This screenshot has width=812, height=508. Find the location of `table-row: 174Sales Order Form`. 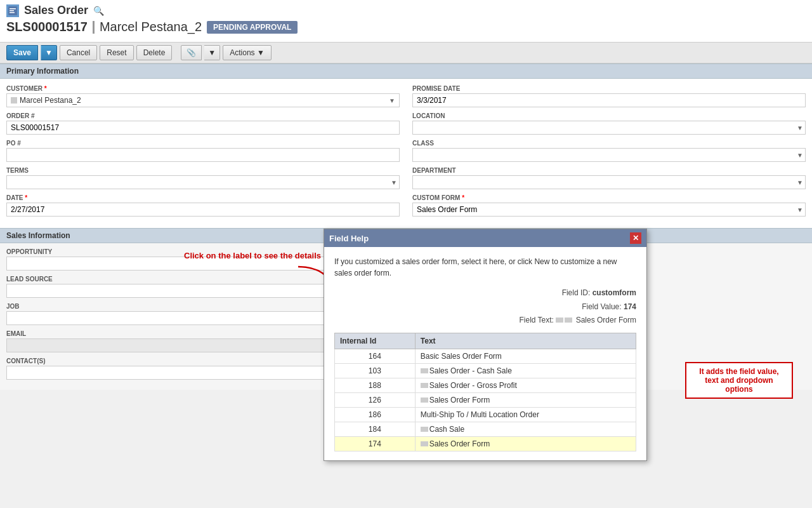

table-row: 174Sales Order Form is located at coordinates (486, 443).